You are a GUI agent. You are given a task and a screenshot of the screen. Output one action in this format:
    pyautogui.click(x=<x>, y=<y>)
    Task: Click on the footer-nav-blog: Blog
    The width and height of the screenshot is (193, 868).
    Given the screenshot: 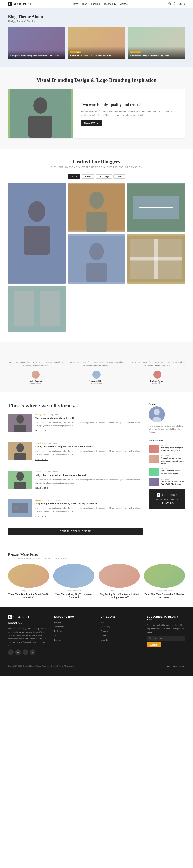 What is the action you would take?
    pyautogui.click(x=175, y=666)
    